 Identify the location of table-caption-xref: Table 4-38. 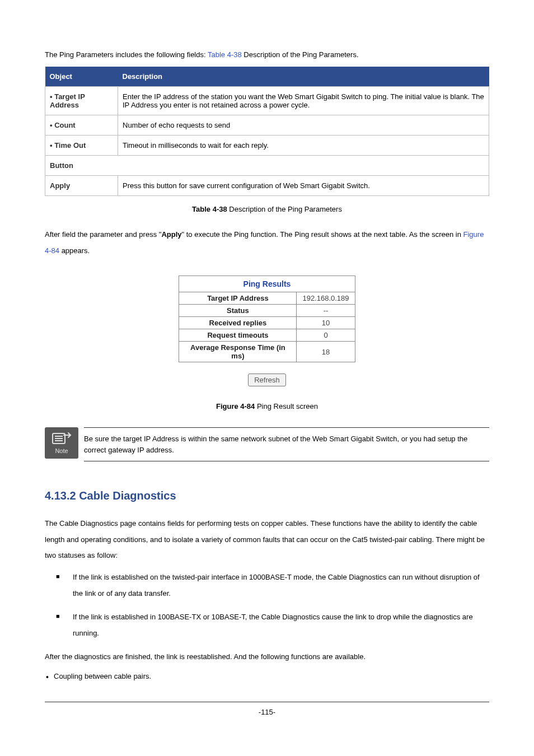
(209, 209).